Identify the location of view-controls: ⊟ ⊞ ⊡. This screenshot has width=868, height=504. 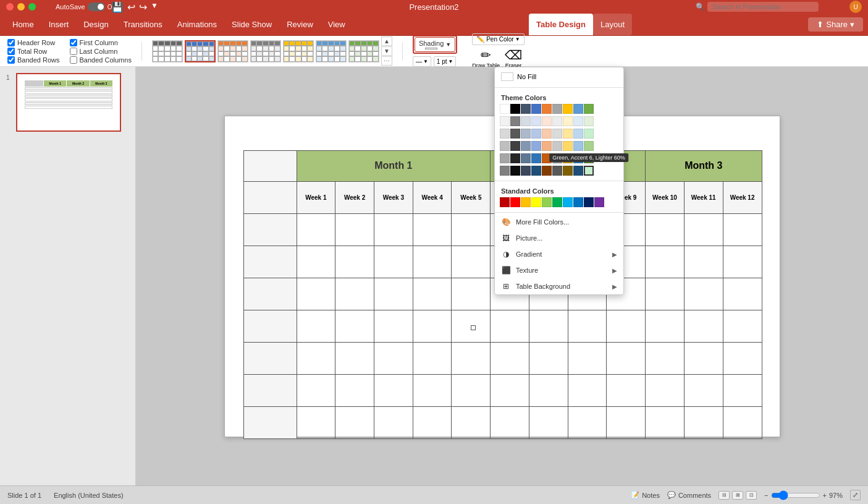
(738, 495).